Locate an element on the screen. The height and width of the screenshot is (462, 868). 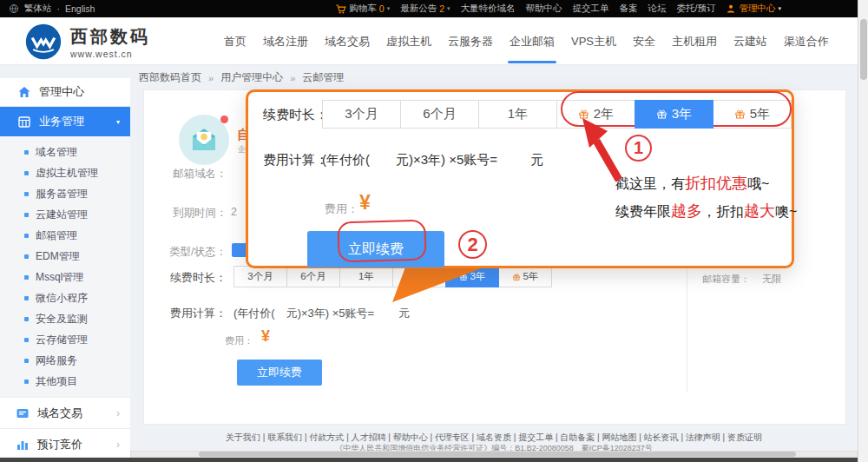
nav-virtual-host: 虚拟主机 is located at coordinates (409, 42).